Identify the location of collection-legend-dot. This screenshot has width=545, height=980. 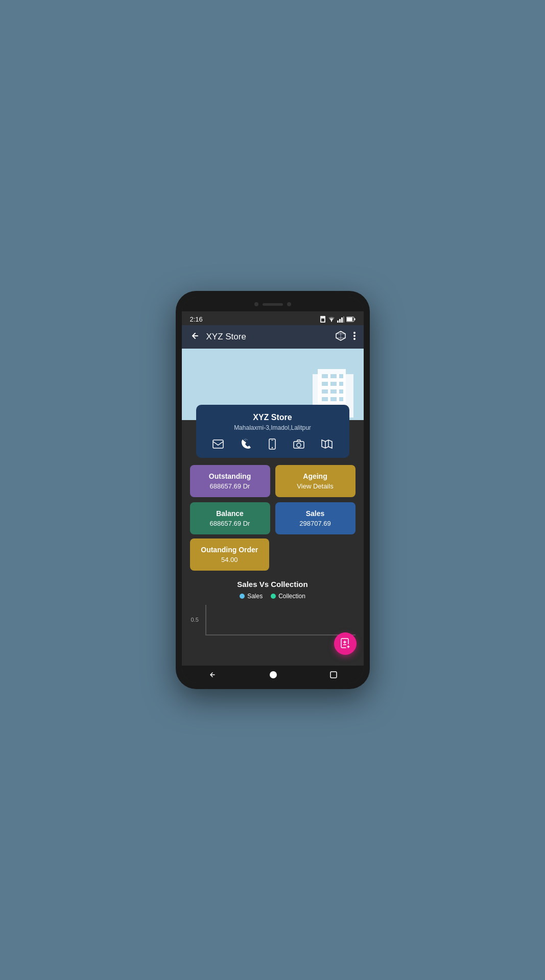
(273, 596).